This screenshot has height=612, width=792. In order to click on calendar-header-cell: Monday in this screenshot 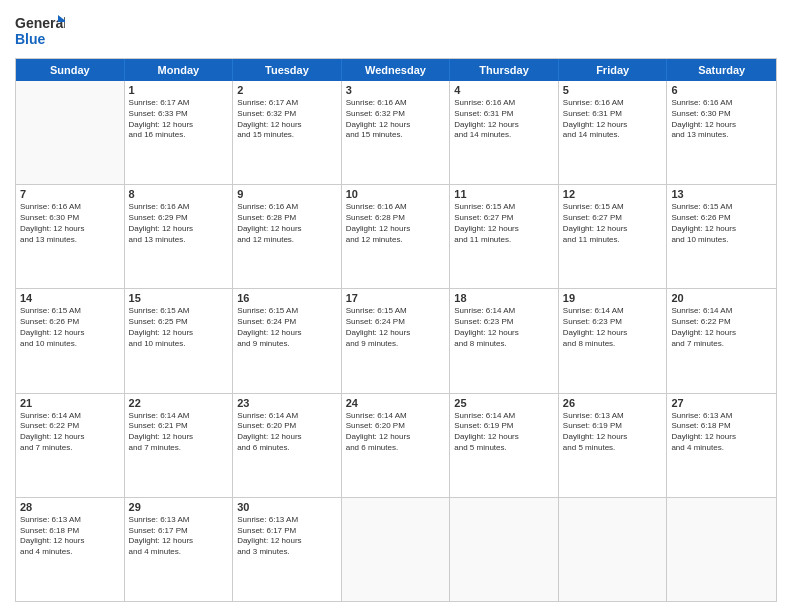, I will do `click(180, 70)`.